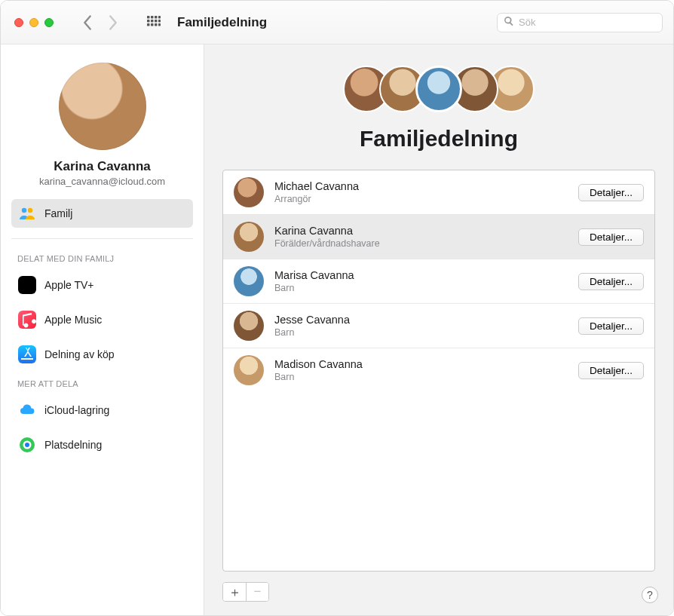  I want to click on applemusic-icon, so click(27, 320).